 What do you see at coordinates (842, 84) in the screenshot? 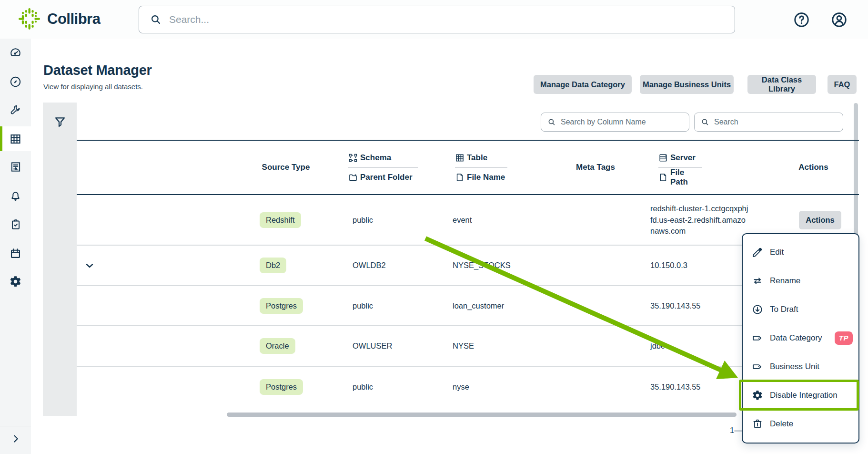
I see `faq-button: FAQ` at bounding box center [842, 84].